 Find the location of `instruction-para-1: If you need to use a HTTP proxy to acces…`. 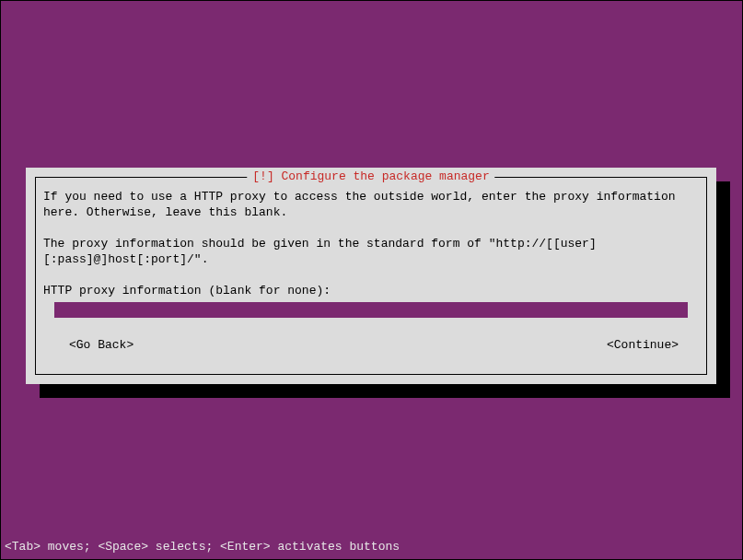

instruction-para-1: If you need to use a HTTP proxy to acces… is located at coordinates (371, 204).